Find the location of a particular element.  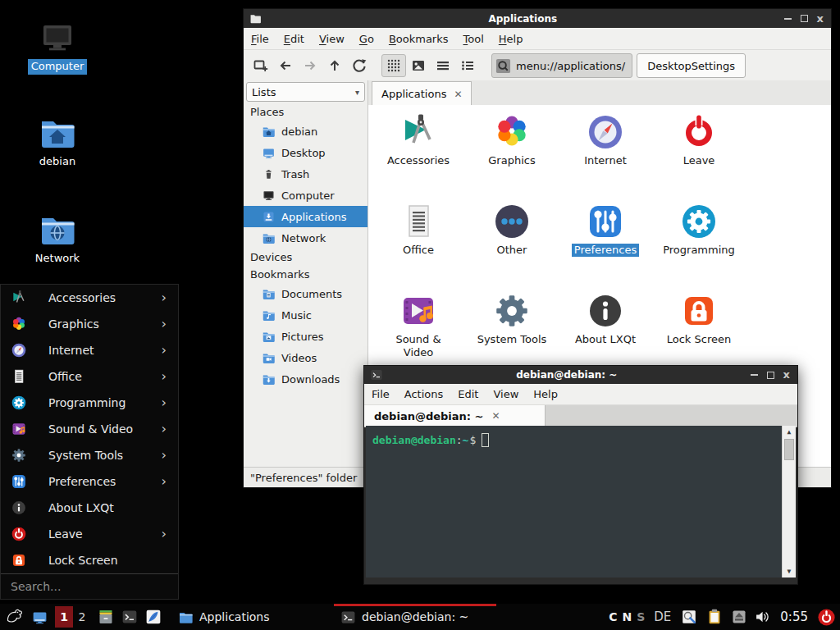

menu-item-leave: Leave› is located at coordinates (89, 534).